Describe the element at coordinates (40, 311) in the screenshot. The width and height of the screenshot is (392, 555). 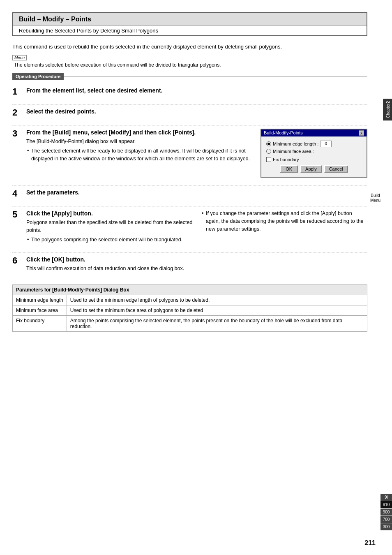
I see `table-cell-col1-1: Minimum face area` at that location.